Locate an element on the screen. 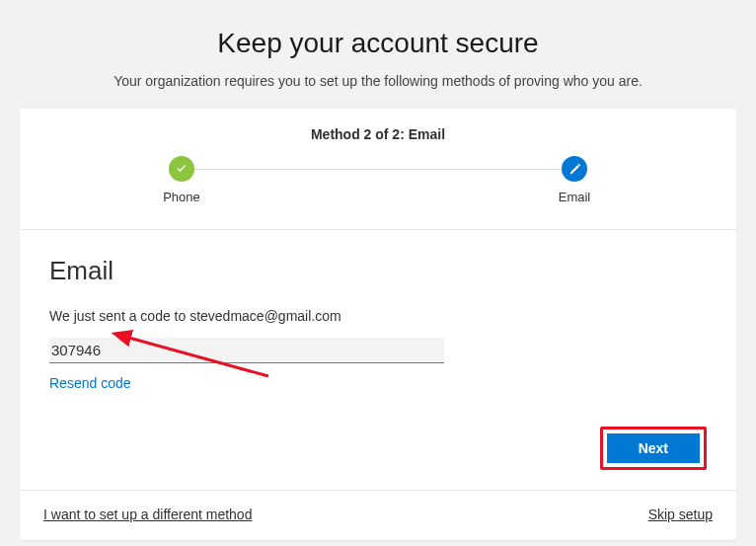 The width and height of the screenshot is (756, 546). step-label-email: Email is located at coordinates (574, 197).